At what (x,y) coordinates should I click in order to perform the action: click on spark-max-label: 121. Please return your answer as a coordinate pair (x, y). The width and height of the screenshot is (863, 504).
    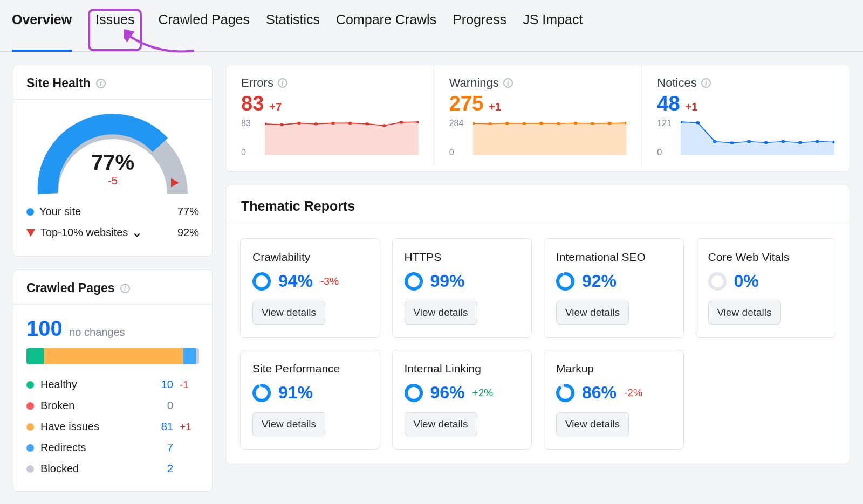
    Looking at the image, I should click on (665, 123).